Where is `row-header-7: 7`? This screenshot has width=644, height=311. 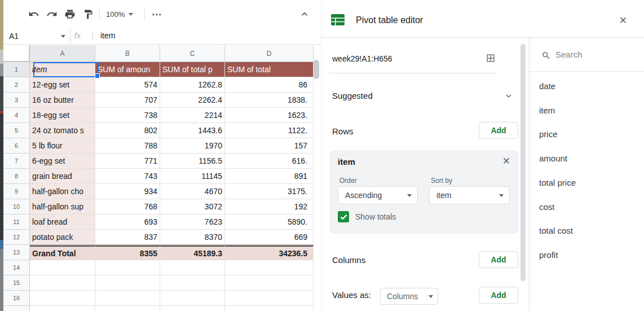
row-header-7: 7 is located at coordinates (17, 161).